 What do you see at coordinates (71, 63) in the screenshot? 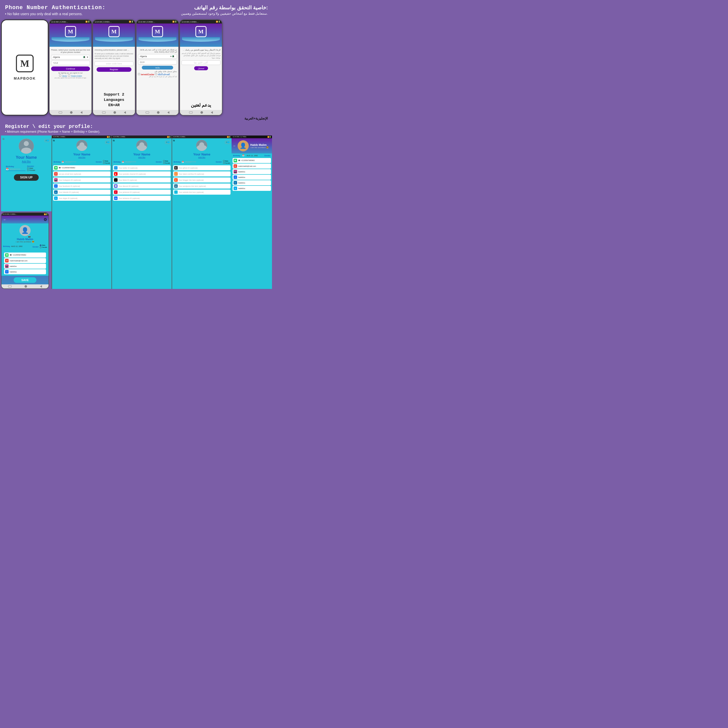
I see `phone-input1: +213` at bounding box center [71, 63].